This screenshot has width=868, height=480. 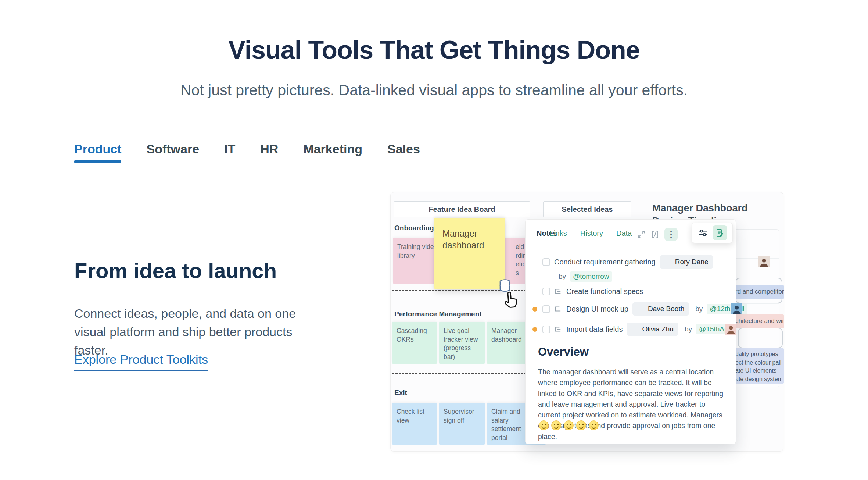 What do you see at coordinates (462, 424) in the screenshot?
I see `idea-card: Supervisor sign off` at bounding box center [462, 424].